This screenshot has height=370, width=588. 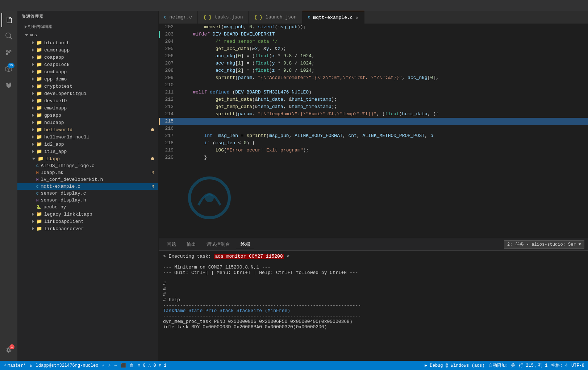 I want to click on sidebar-item-ldapp: 📁 ldapp, so click(x=88, y=159).